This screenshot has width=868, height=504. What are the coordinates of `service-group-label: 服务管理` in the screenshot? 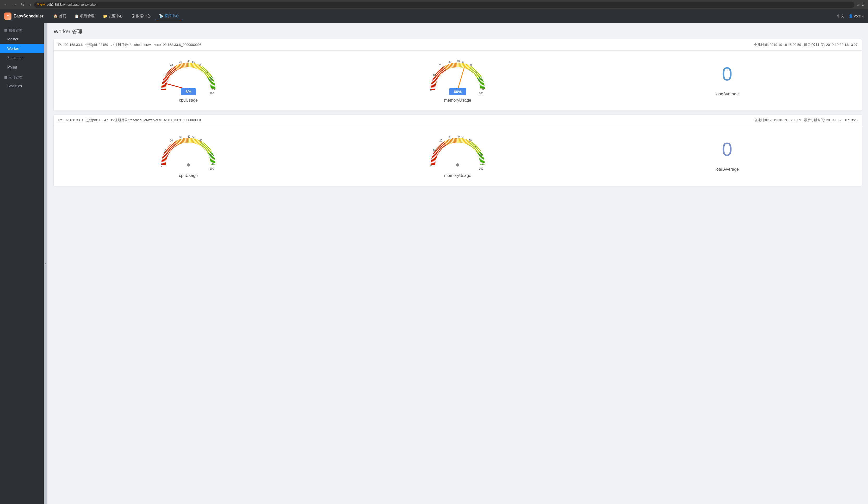 It's located at (16, 30).